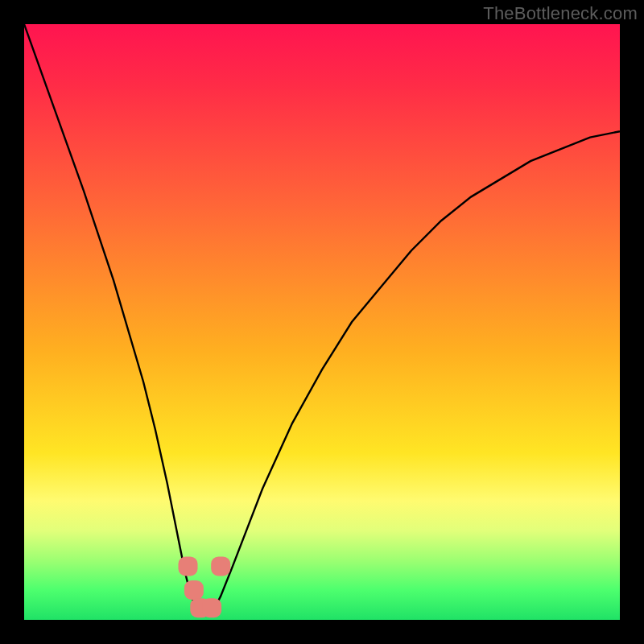  What do you see at coordinates (188, 566) in the screenshot?
I see `marker-left-wall-top` at bounding box center [188, 566].